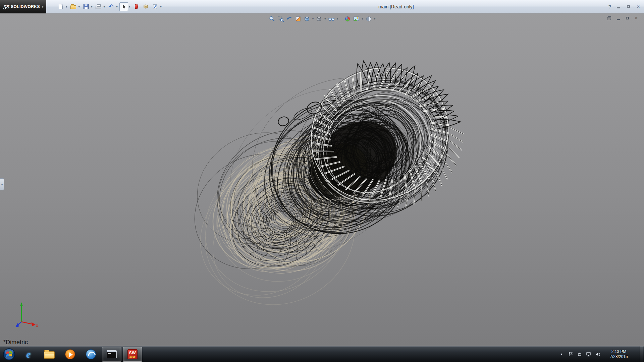 The image size is (644, 362). What do you see at coordinates (629, 7) in the screenshot?
I see `restore-icon` at bounding box center [629, 7].